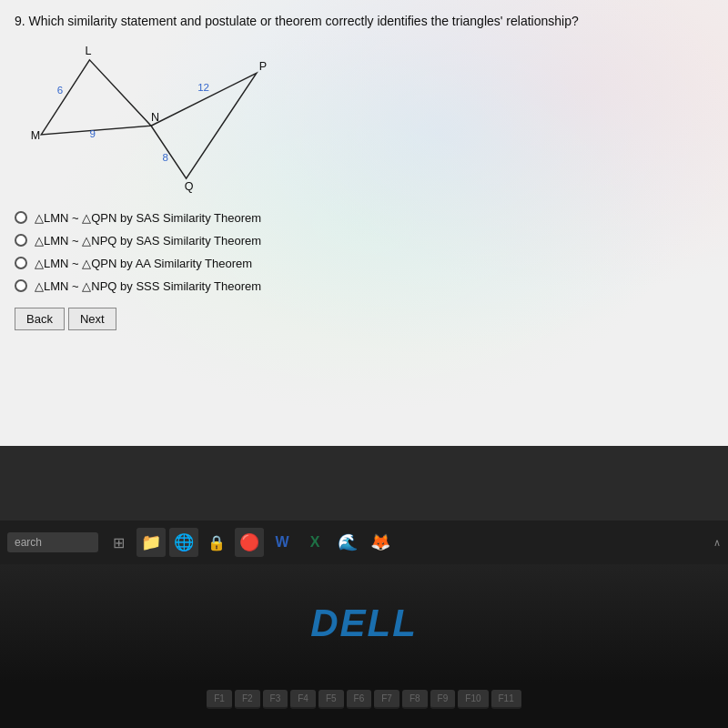 The width and height of the screenshot is (728, 728). What do you see at coordinates (147, 218) in the screenshot?
I see `option-a-text: △LMN ~ △QPN by SAS Similarity Theorem` at bounding box center [147, 218].